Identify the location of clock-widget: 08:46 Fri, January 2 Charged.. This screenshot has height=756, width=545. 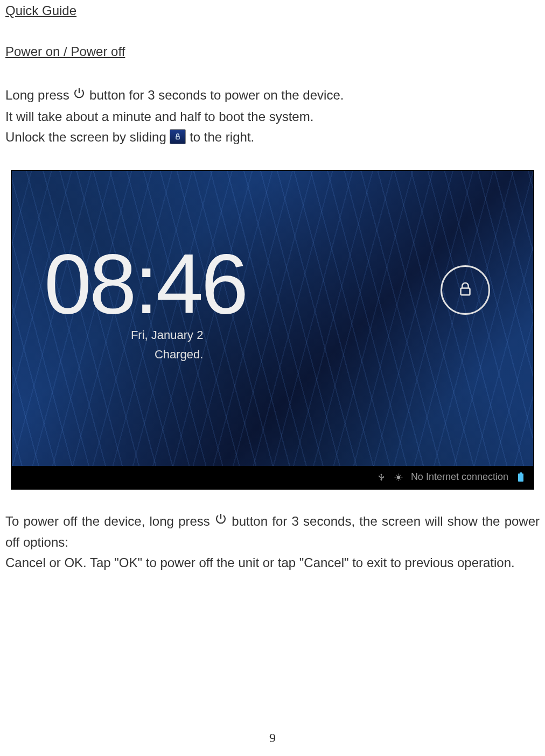
(145, 301).